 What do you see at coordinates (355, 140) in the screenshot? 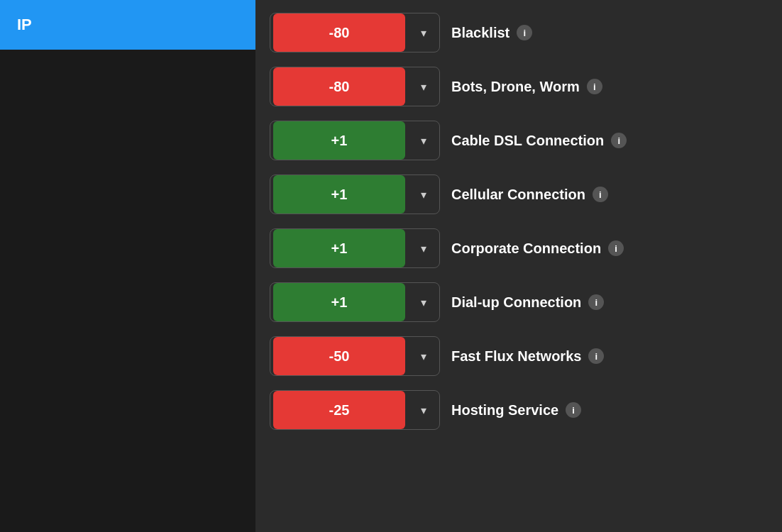
I see `dropdown-2: +1 ▾` at bounding box center [355, 140].